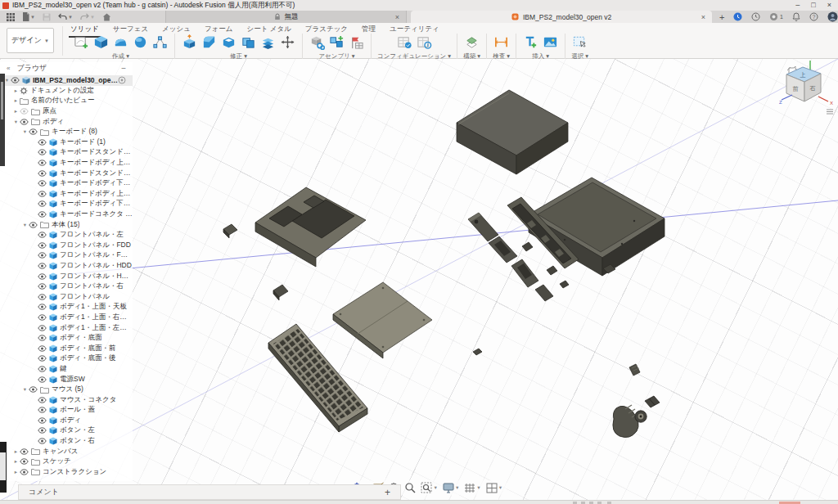  I want to click on tree-item: ボタン・左, so click(66, 430).